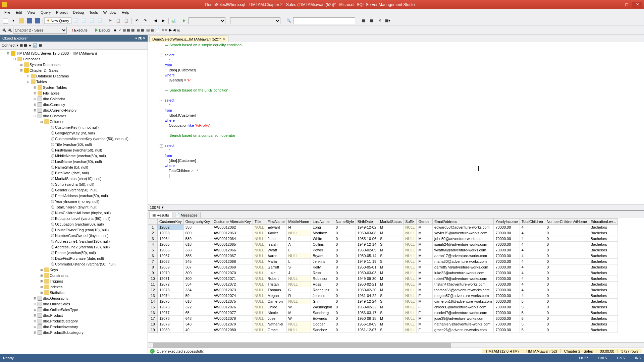  What do you see at coordinates (232, 318) in the screenshot?
I see `grid-cell: AW00012078` at bounding box center [232, 318].